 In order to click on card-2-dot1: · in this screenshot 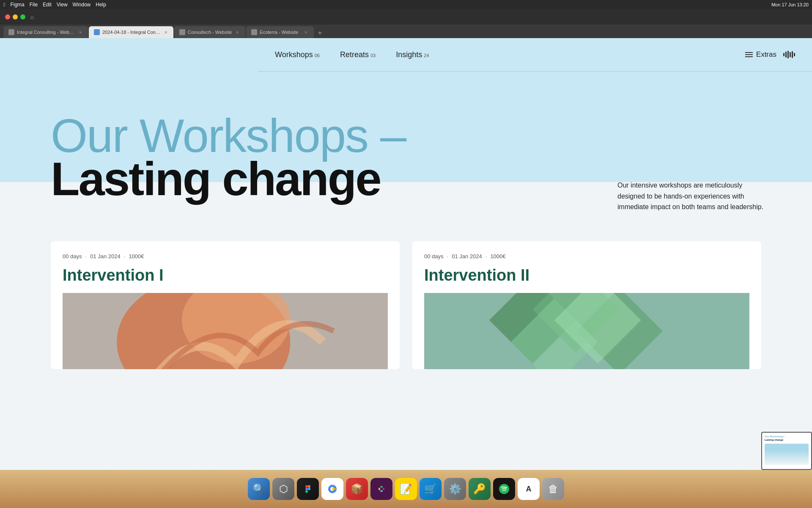, I will do `click(448, 257)`.